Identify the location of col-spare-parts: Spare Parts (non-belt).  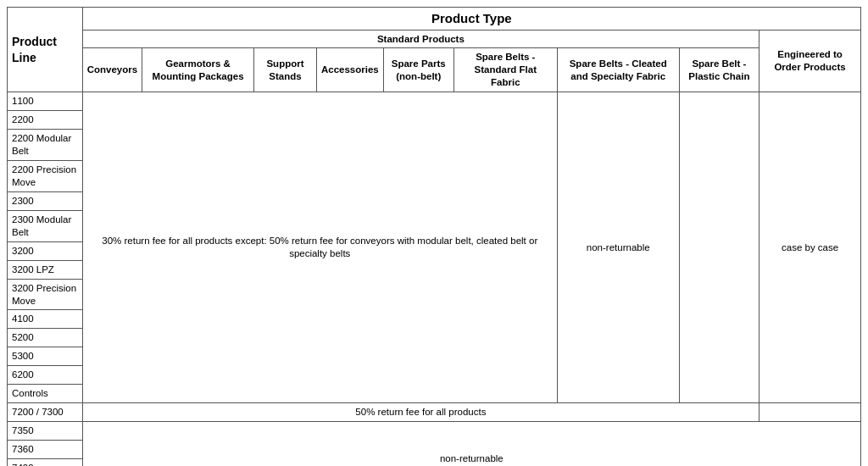
(419, 70).